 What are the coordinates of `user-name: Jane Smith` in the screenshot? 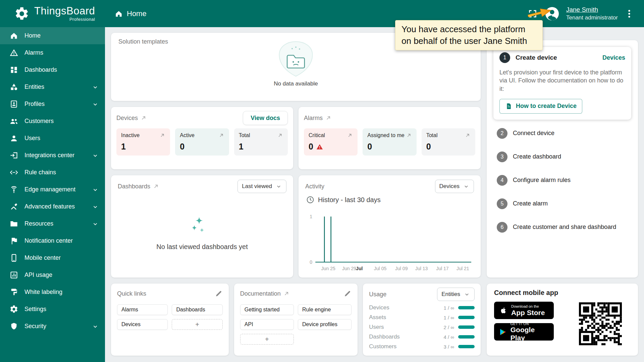 It's located at (592, 10).